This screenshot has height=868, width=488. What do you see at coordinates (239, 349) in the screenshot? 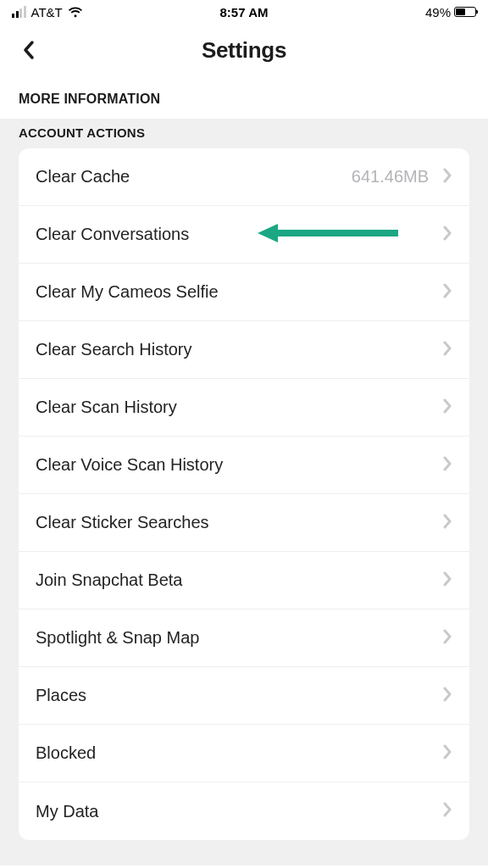
I see `row-label: Clear Search History` at bounding box center [239, 349].